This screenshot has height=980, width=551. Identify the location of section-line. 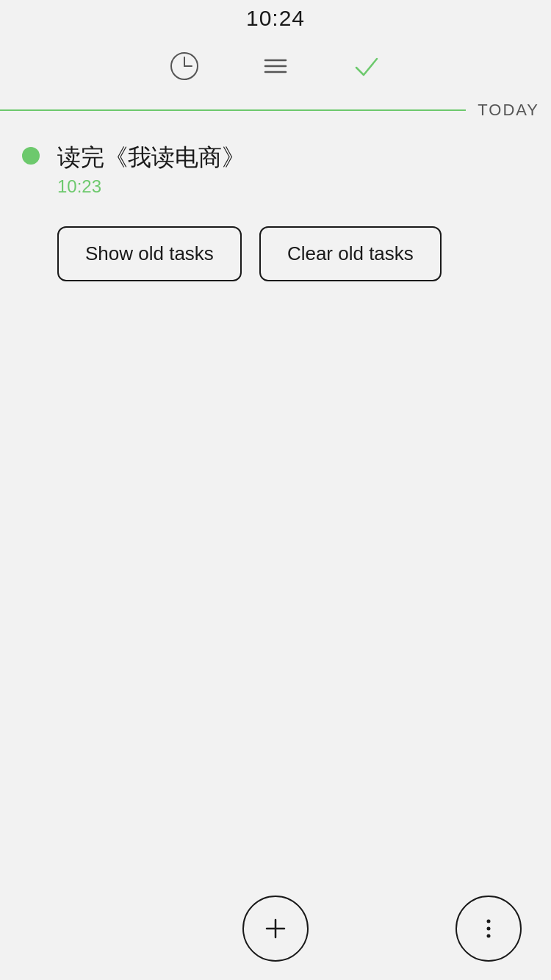
(233, 110).